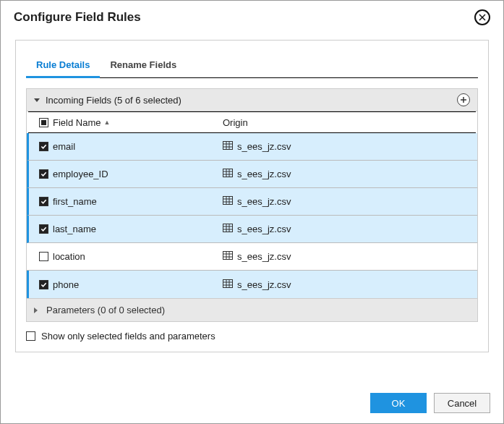 This screenshot has width=504, height=424. Describe the element at coordinates (252, 100) in the screenshot. I see `incoming-fields-header: Incoming Fields (5 of 6 selected)` at that location.